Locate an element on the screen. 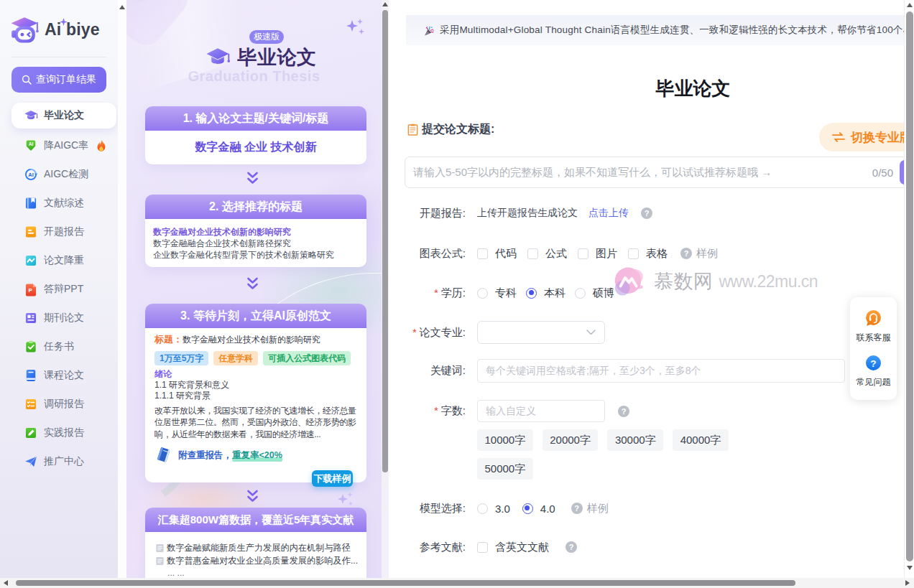 The width and height of the screenshot is (914, 588). scroll-down-arrow-icon is located at coordinates (910, 568).